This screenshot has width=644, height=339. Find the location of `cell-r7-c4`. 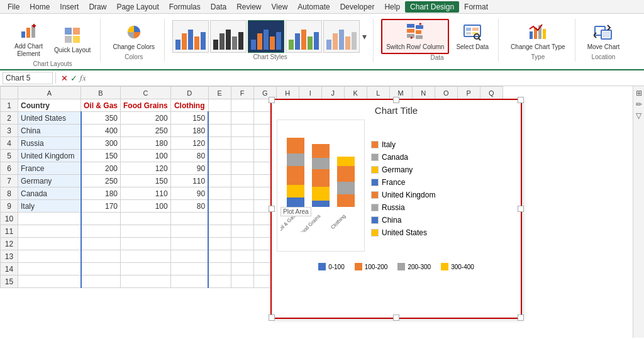

cell-r7-c4 is located at coordinates (219, 181).